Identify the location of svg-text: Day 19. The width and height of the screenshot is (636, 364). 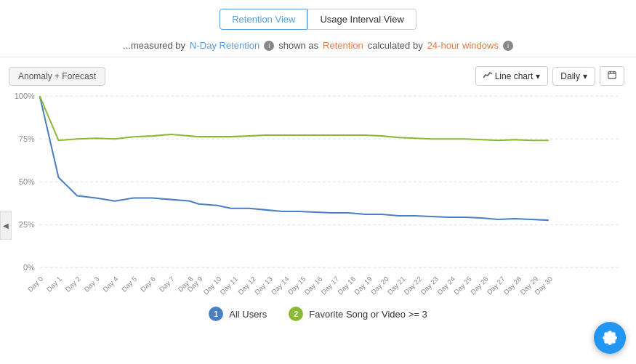
(363, 286).